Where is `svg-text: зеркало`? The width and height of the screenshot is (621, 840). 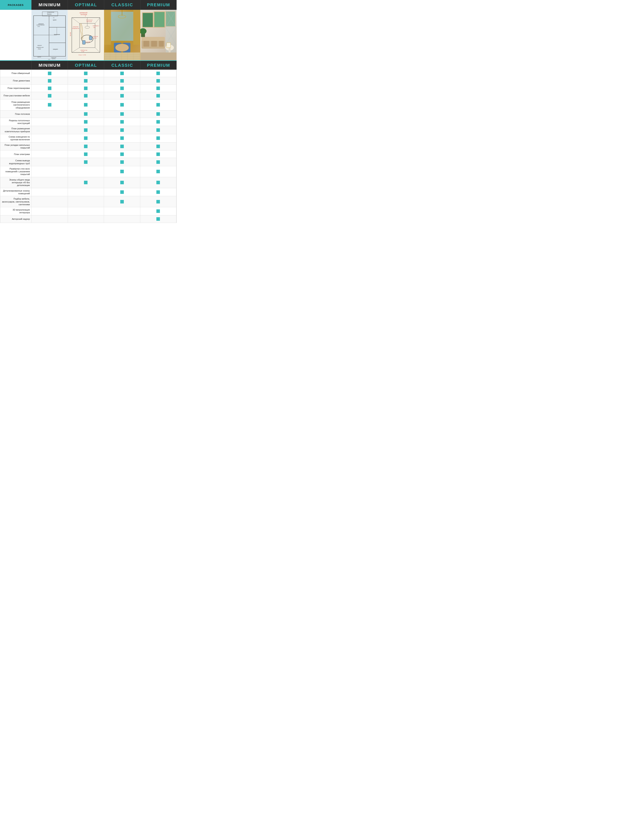 svg-text: зеркало is located at coordinates (40, 45).